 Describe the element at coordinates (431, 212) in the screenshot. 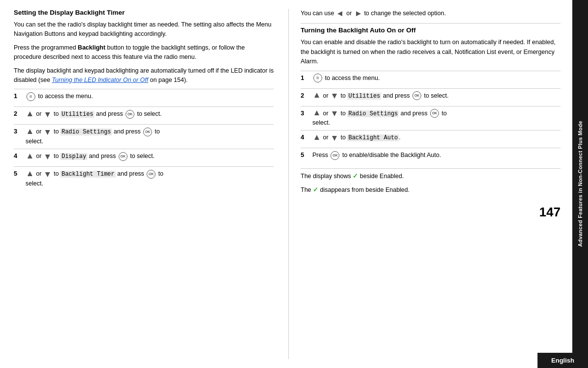

I see `page-number: 147` at that location.